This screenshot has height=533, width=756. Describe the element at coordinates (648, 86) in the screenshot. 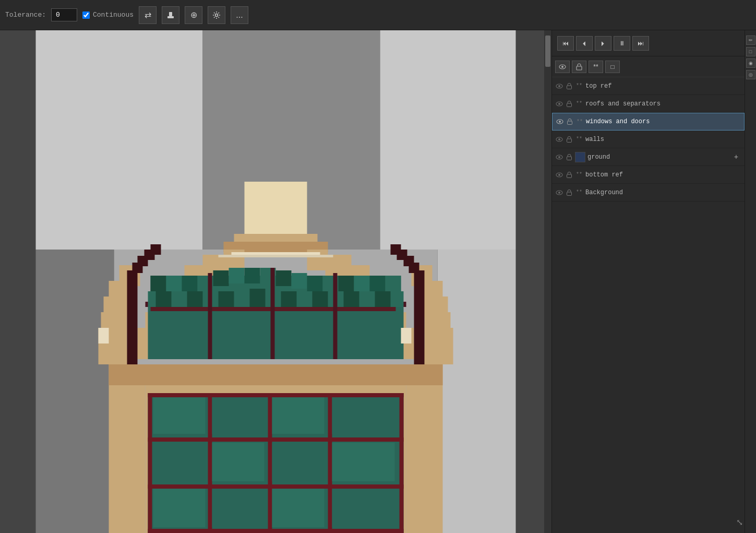

I see `layer-row: ** top ref` at that location.